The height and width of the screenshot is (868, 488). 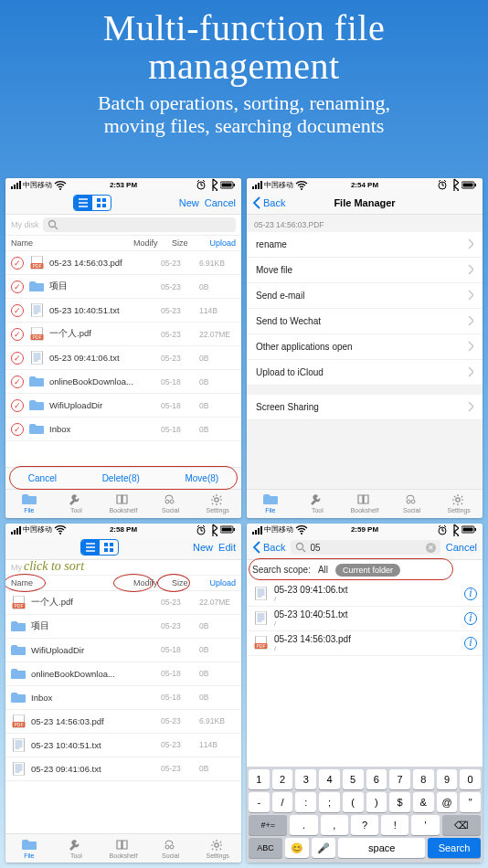 I want to click on key: ', so click(x=425, y=825).